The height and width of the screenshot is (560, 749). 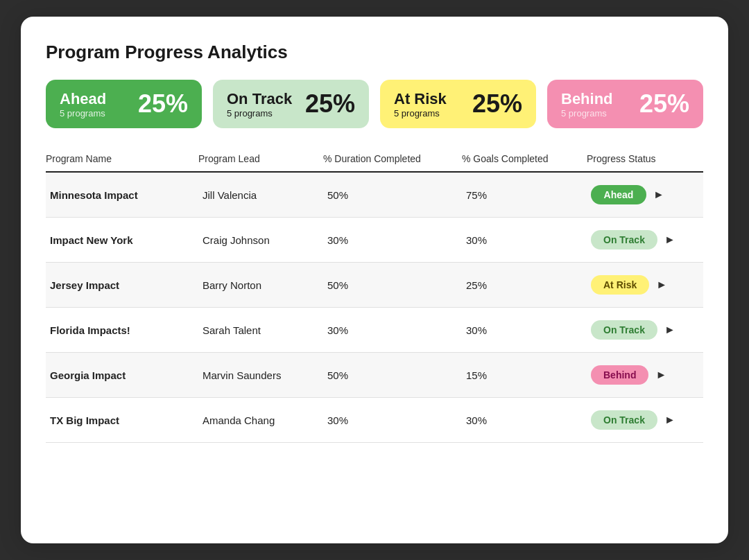 I want to click on cell-goals: 25%, so click(x=524, y=286).